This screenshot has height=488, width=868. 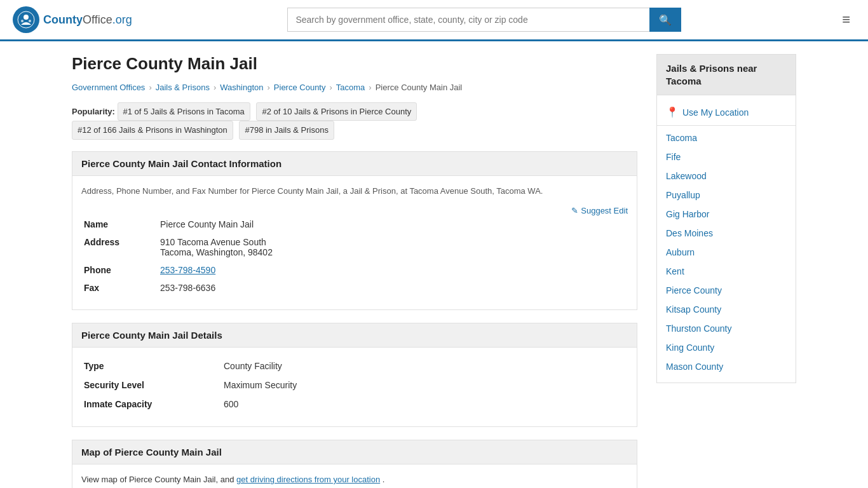 What do you see at coordinates (108, 88) in the screenshot?
I see `breadcrumb-link-govt: Government Offices` at bounding box center [108, 88].